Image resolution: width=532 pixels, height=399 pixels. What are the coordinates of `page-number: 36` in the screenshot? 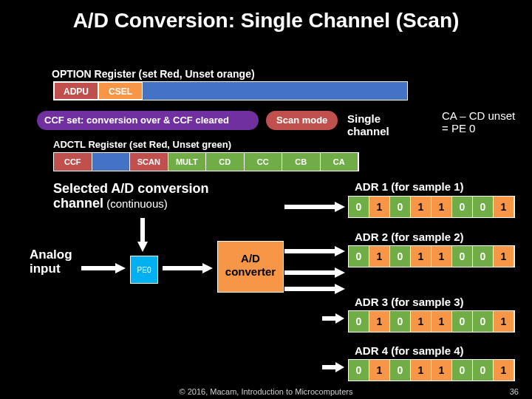 It's located at (514, 392).